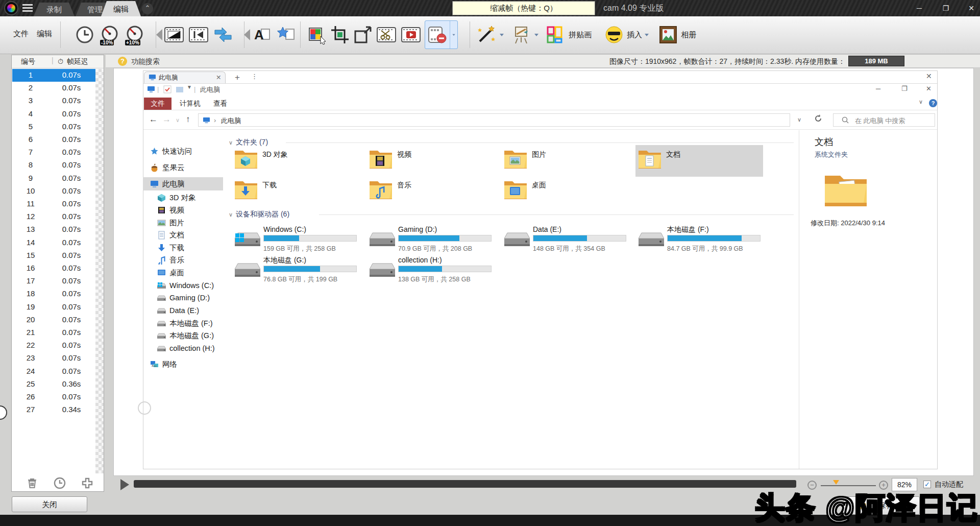 This screenshot has height=526, width=980. Describe the element at coordinates (434, 272) in the screenshot. I see `drive-tile-6: collection (H:)138 GB 可用，共 258 GB` at that location.